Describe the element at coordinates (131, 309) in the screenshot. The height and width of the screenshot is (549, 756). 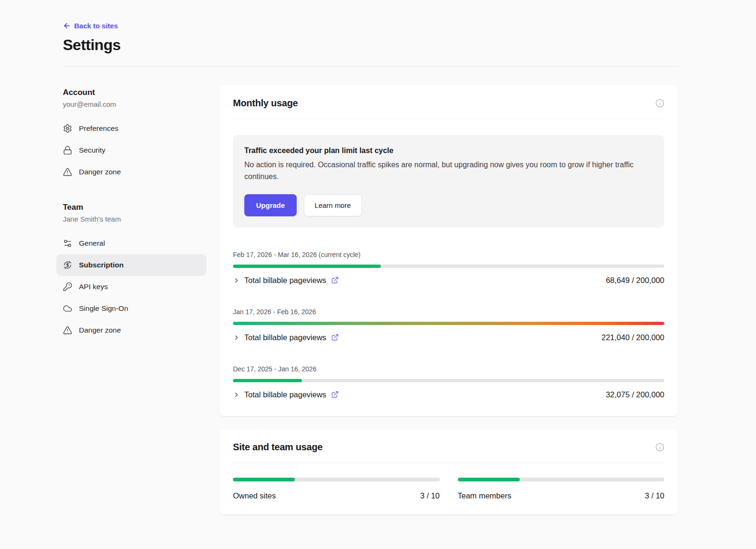
I see `sidebar-item-single-sign-on: Single Sign-On` at that location.